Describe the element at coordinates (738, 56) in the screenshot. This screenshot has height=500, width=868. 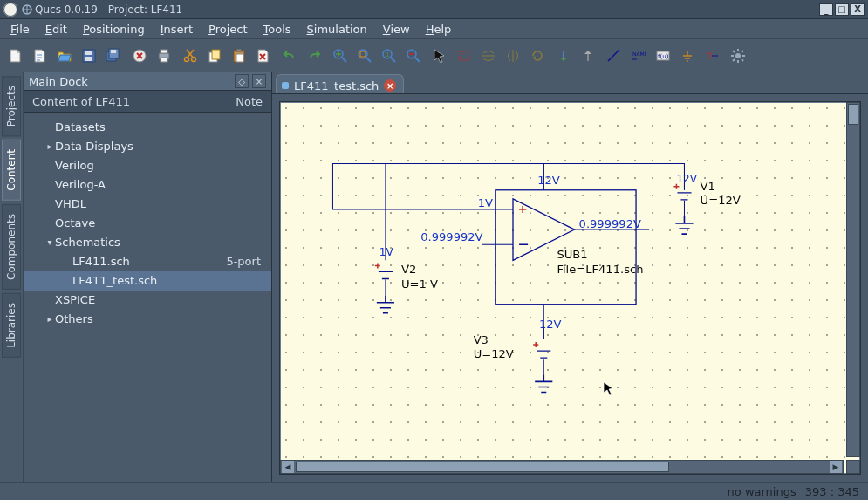
I see `gear-icon` at that location.